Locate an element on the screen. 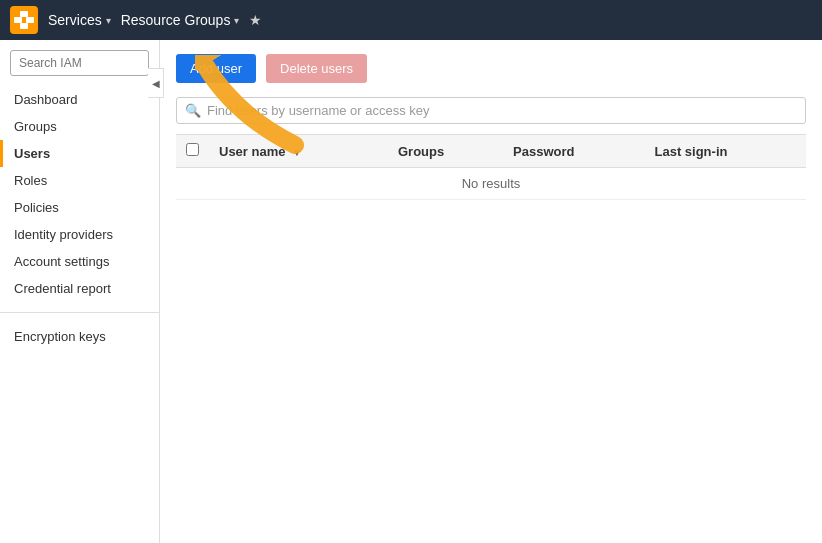 The image size is (822, 543). username-sort-icon: ▼ is located at coordinates (297, 152).